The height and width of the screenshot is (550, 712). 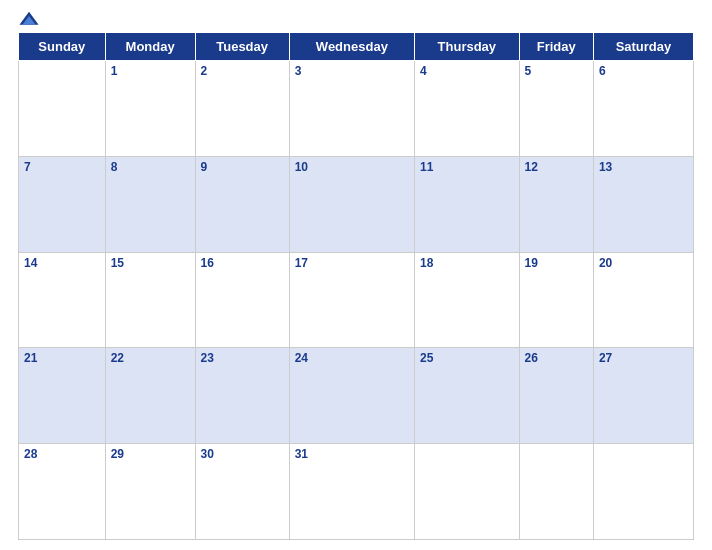 I want to click on calendar-day: 31, so click(x=352, y=492).